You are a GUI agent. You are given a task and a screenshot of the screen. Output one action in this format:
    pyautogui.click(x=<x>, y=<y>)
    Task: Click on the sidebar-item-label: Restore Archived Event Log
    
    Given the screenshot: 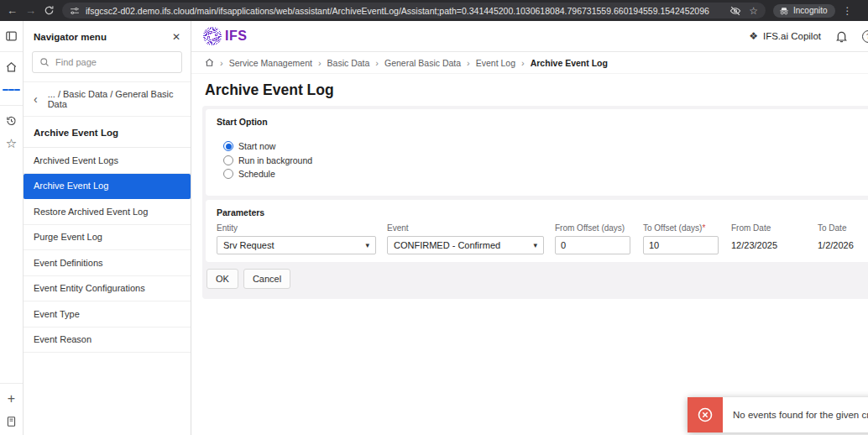 What is the action you would take?
    pyautogui.click(x=91, y=212)
    